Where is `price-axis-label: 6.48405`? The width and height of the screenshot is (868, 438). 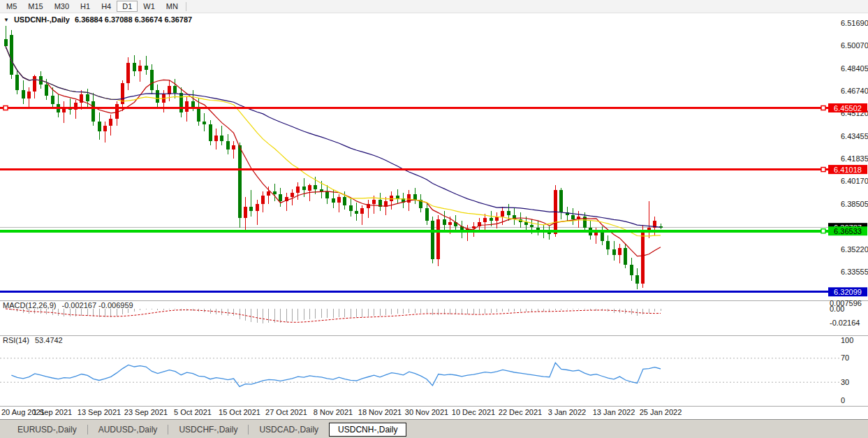 price-axis-label: 6.48405 is located at coordinates (855, 68).